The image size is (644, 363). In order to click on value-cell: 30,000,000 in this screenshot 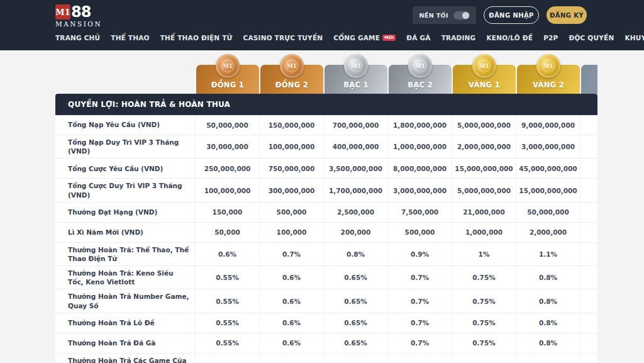, I will do `click(227, 147)`.